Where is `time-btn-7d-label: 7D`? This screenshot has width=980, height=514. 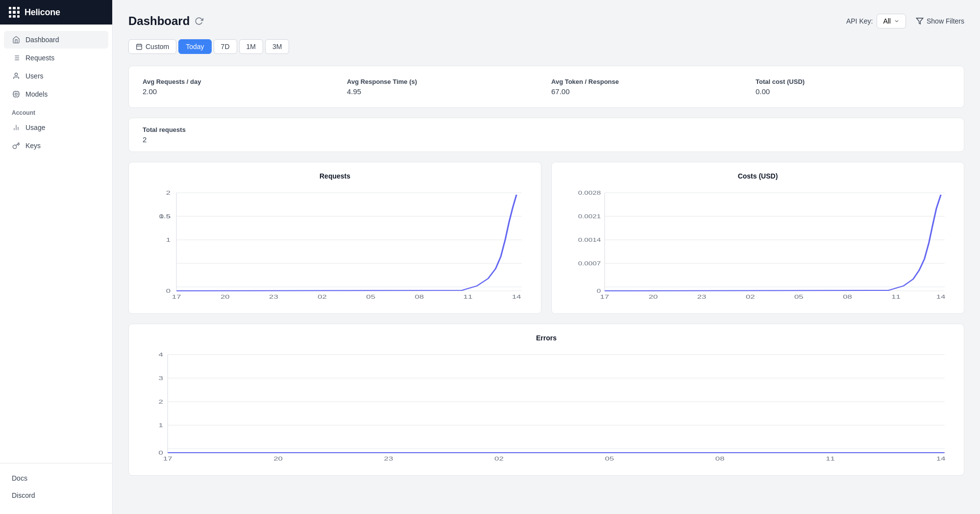 time-btn-7d-label: 7D is located at coordinates (225, 47).